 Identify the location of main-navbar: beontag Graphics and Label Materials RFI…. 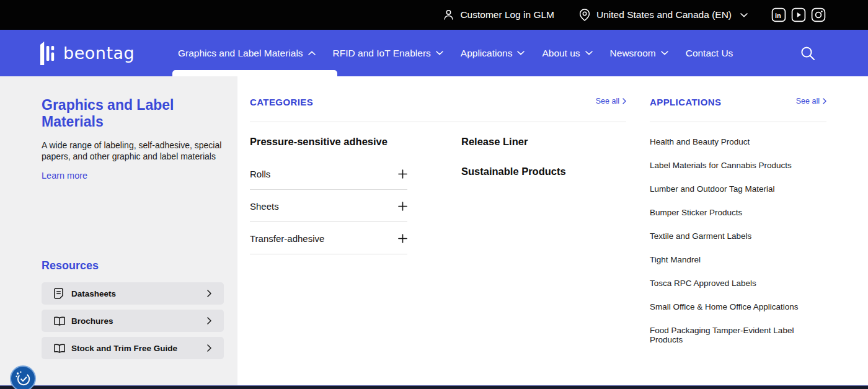
(434, 53).